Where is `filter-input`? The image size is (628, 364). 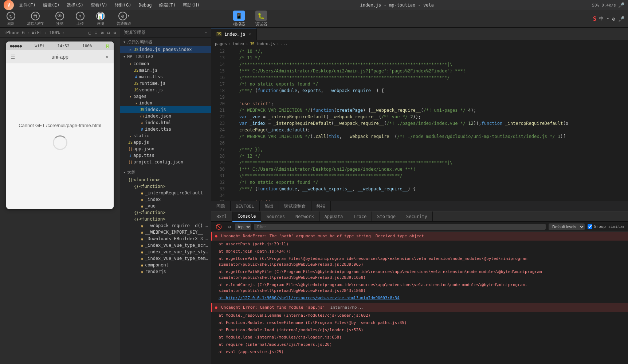 filter-input is located at coordinates (400, 227).